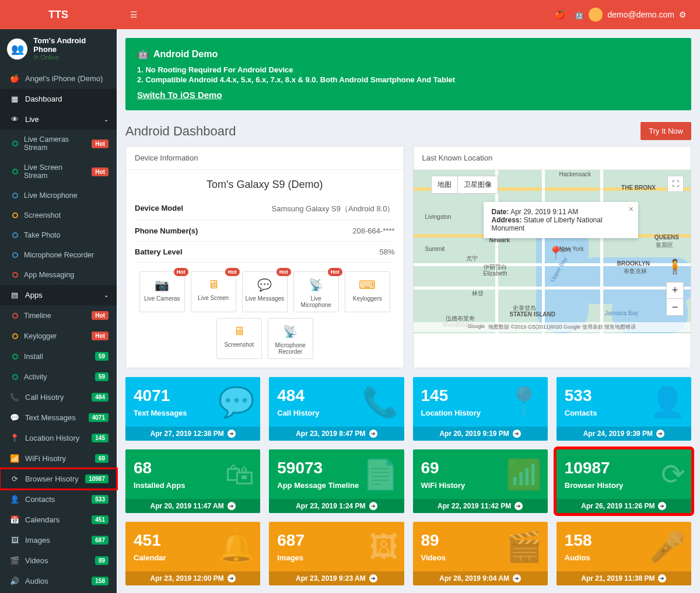 Image resolution: width=700 pixels, height=593 pixels. What do you see at coordinates (336, 409) in the screenshot?
I see `stat-card: 484Call History📞Apr 23, 2019 8:47 PM➔` at bounding box center [336, 409].